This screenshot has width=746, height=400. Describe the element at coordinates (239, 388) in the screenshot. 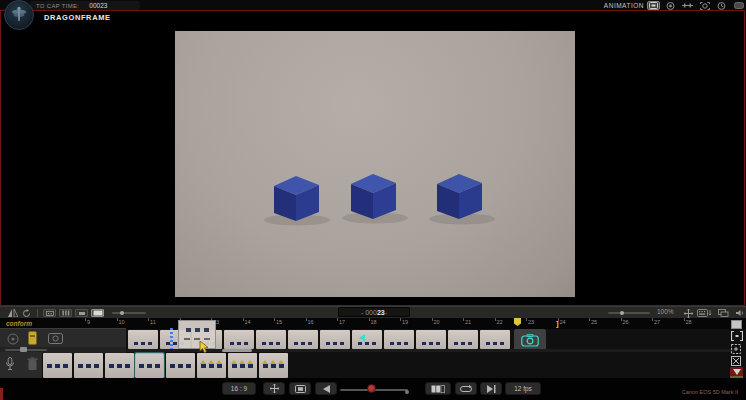

I see `aspect-ratio-button: 16 : 9` at that location.